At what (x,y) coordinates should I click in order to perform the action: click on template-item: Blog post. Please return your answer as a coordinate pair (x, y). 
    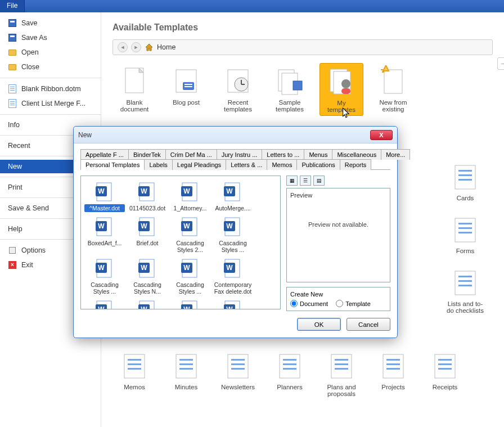
    Looking at the image, I should click on (186, 89).